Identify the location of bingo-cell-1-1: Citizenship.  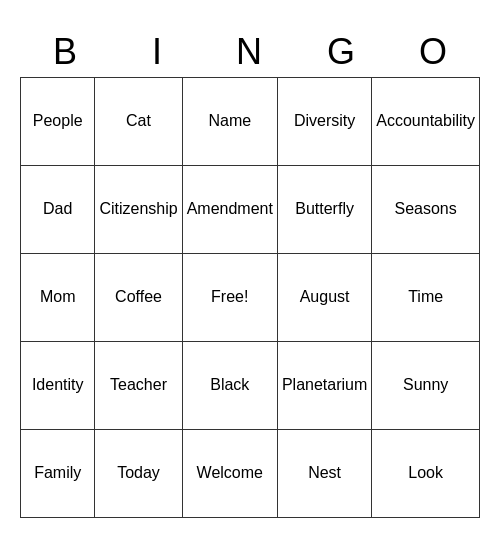
(138, 210).